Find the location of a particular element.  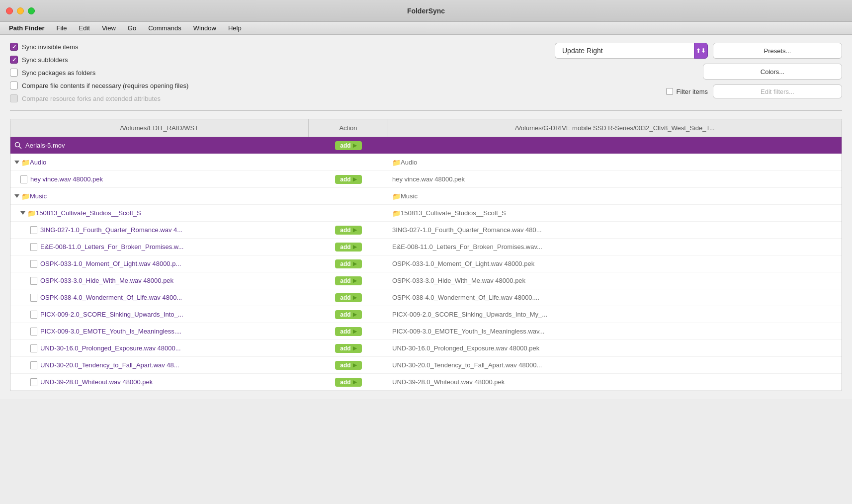

file-cell-left: 3ING-027-1.0_Fourth_Quarter_Romance.wav … is located at coordinates (160, 230).